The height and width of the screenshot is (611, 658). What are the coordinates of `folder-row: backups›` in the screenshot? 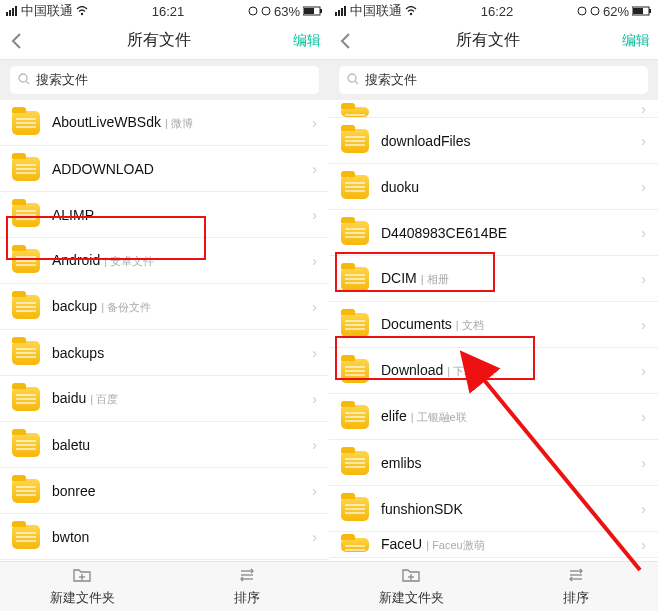 It's located at (164, 353).